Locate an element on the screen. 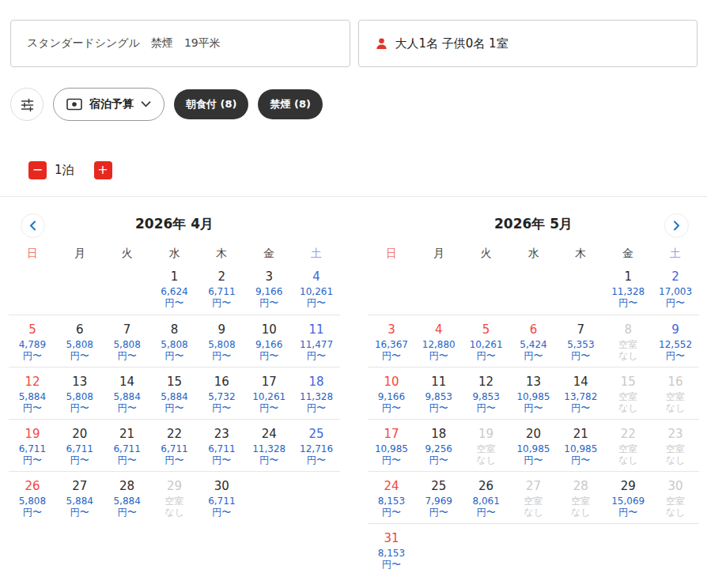  calendar-day-12: 129,853円〜 is located at coordinates (486, 397).